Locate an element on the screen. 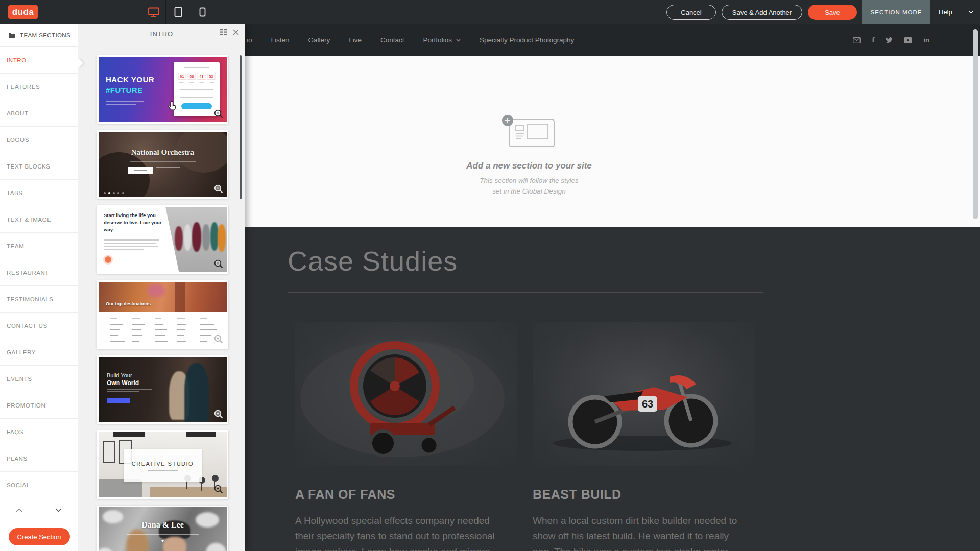  template-thumbnail-top-destinations: Our top destinations is located at coordinates (162, 315).